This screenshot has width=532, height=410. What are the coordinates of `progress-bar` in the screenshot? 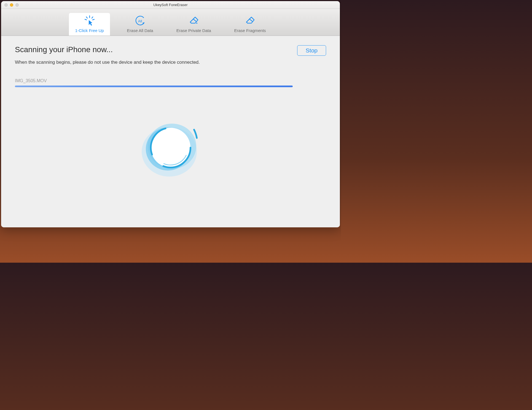 It's located at (154, 86).